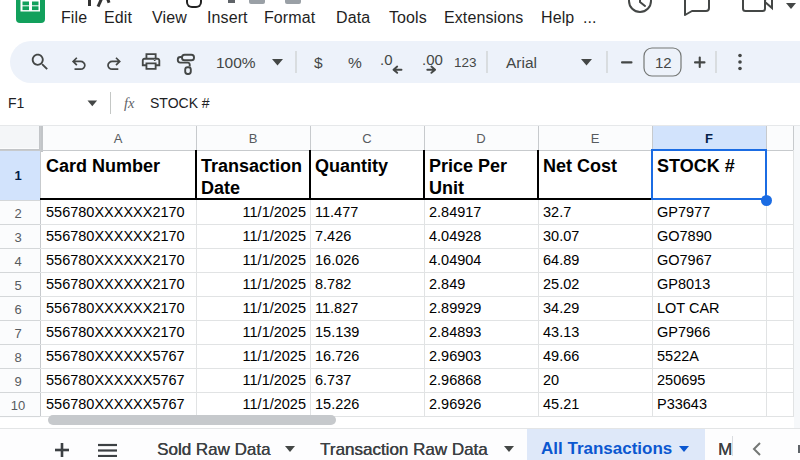 The image size is (800, 460). Describe the element at coordinates (664, 62) in the screenshot. I see `svg-text: 12` at that location.